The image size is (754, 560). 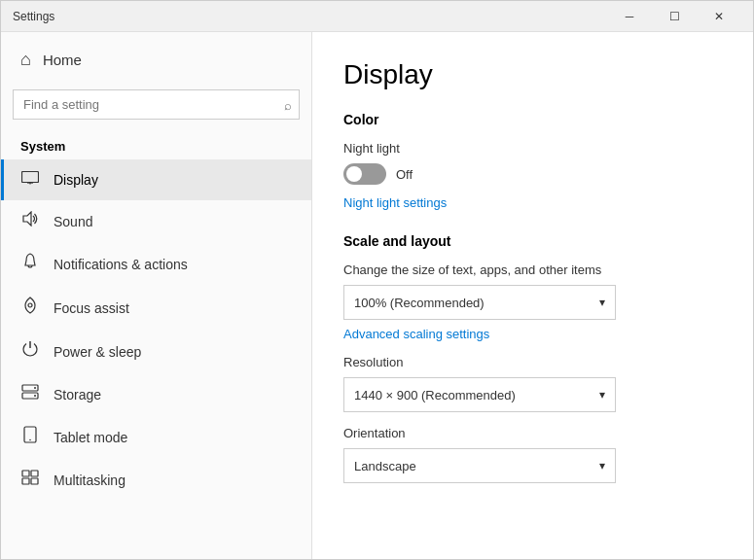 I want to click on sidebar-home-button: ⌂ Home, so click(x=156, y=58).